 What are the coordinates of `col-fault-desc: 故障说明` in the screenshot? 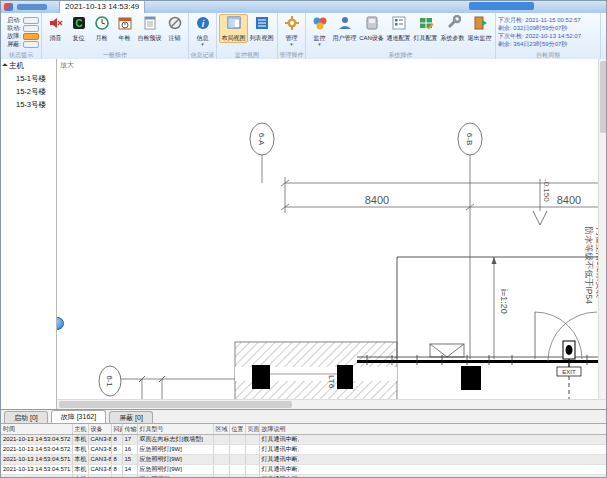 It's located at (433, 430).